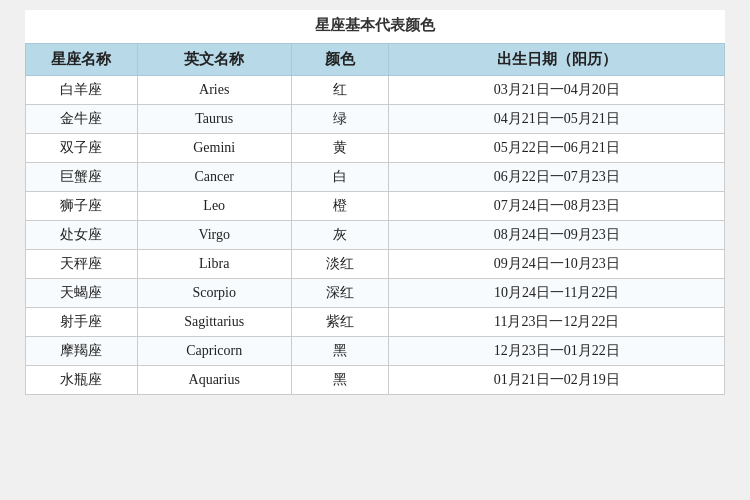 The image size is (750, 500). Describe the element at coordinates (82, 352) in the screenshot. I see `cell-zh-name: 摩羯座` at that location.